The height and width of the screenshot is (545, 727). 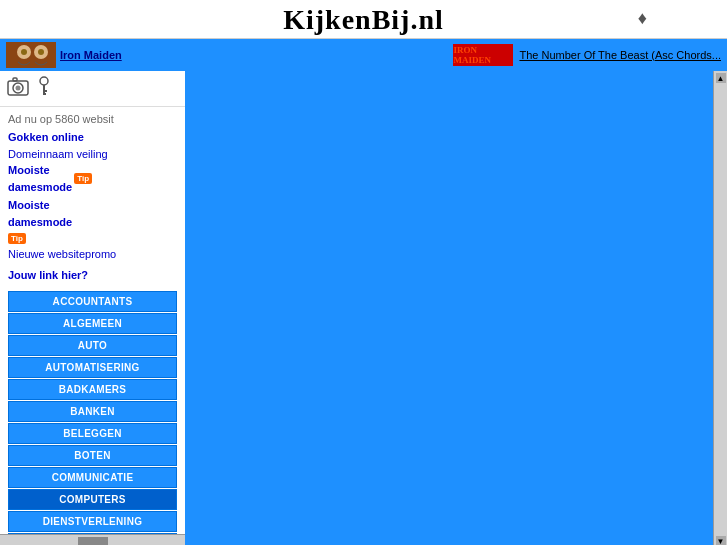 What do you see at coordinates (64, 55) in the screenshot?
I see `banner-left: Iron Maiden` at bounding box center [64, 55].